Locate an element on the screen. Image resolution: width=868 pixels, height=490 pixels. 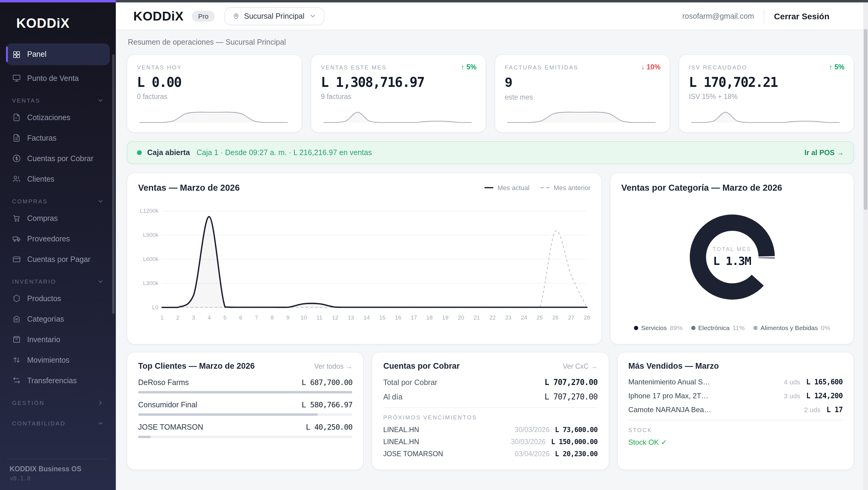
cash-register-banner: Caja abierta Caja 1 · Desde 09:27 a. m. … is located at coordinates (491, 153).